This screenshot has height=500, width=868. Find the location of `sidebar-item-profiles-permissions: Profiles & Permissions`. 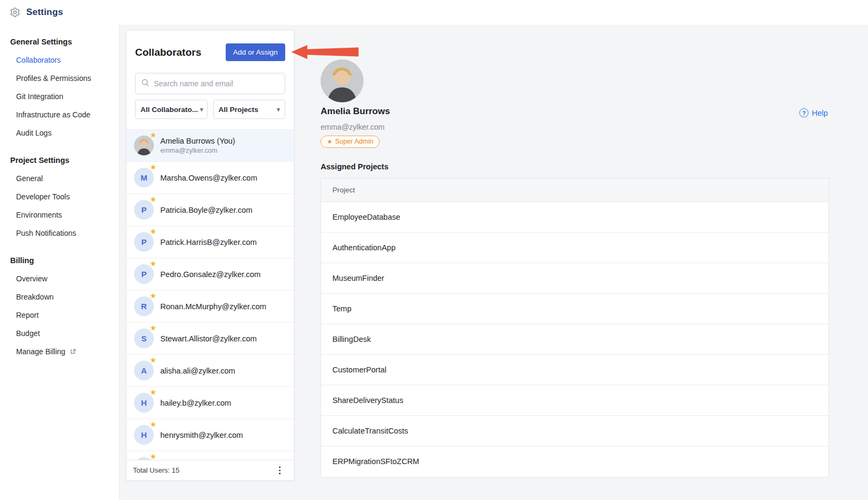

sidebar-item-profiles-permissions: Profiles & Permissions is located at coordinates (60, 78).